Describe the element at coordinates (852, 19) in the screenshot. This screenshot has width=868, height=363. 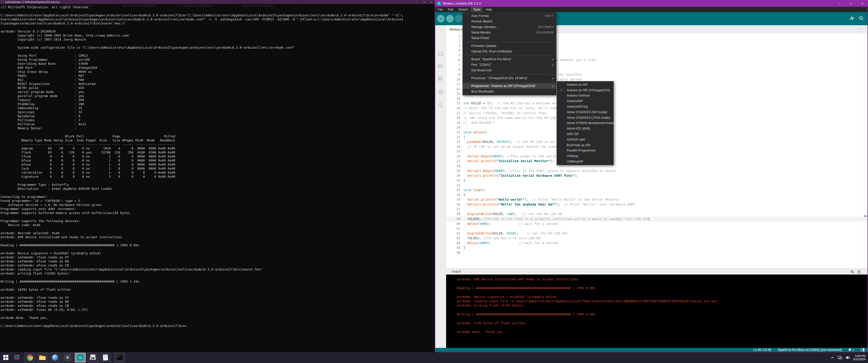
I see `serial-plotter-icon` at that location.